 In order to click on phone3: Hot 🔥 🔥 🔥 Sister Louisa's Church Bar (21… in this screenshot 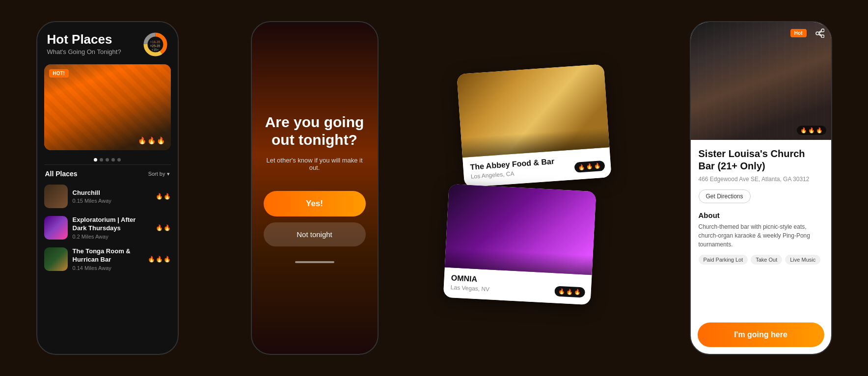, I will do `click(761, 188)`.